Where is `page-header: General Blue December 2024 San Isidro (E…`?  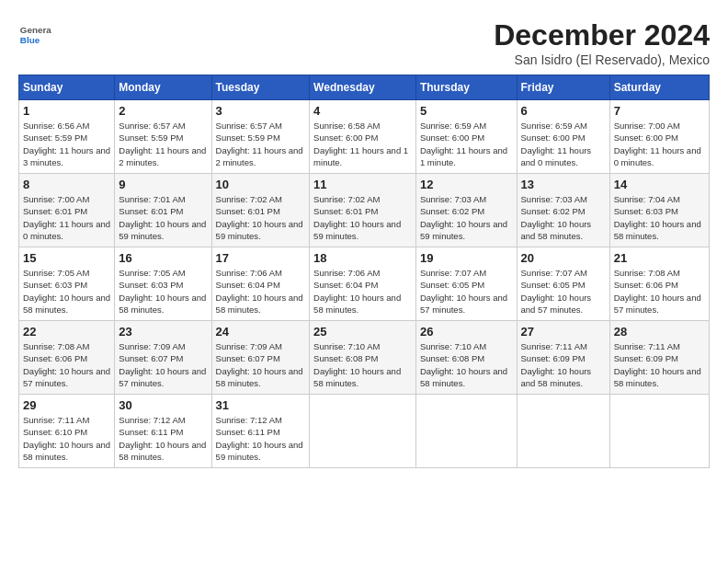 page-header: General Blue December 2024 San Isidro (E… is located at coordinates (364, 42).